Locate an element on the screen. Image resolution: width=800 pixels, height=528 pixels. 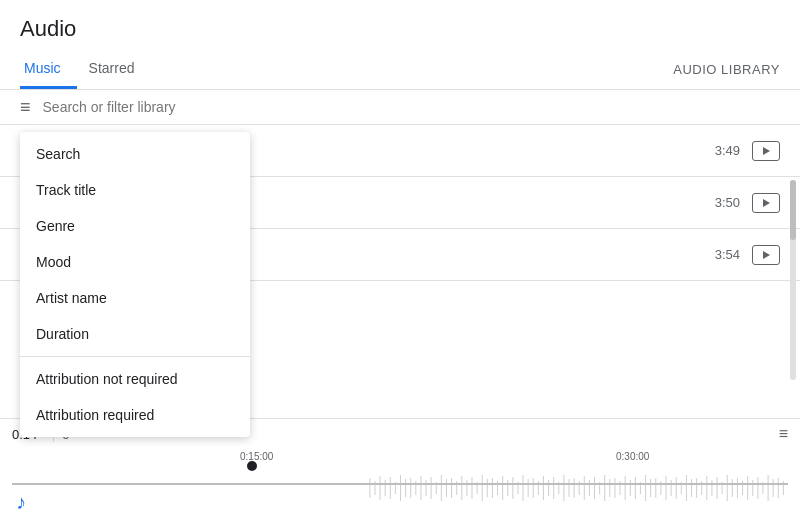
search-bar: ≡ Search Track title Genre Mood Artist n… is located at coordinates (400, 108).